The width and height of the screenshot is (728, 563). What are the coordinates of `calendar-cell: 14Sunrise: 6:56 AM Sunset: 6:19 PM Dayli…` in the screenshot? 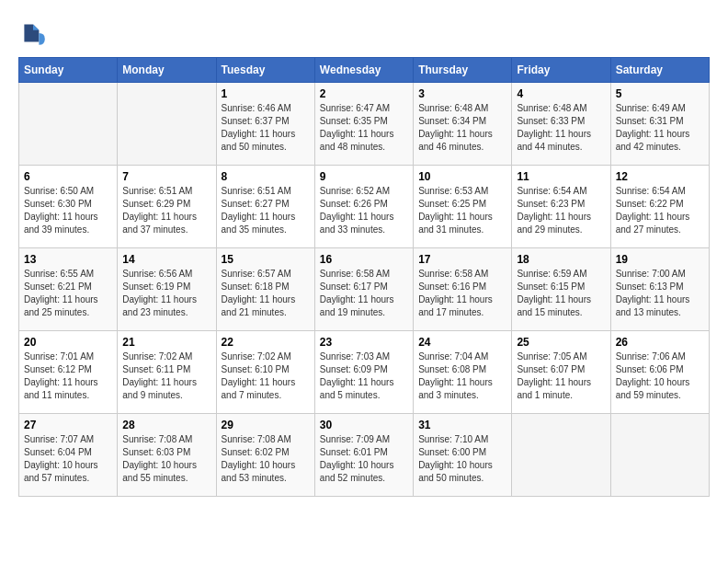 It's located at (167, 290).